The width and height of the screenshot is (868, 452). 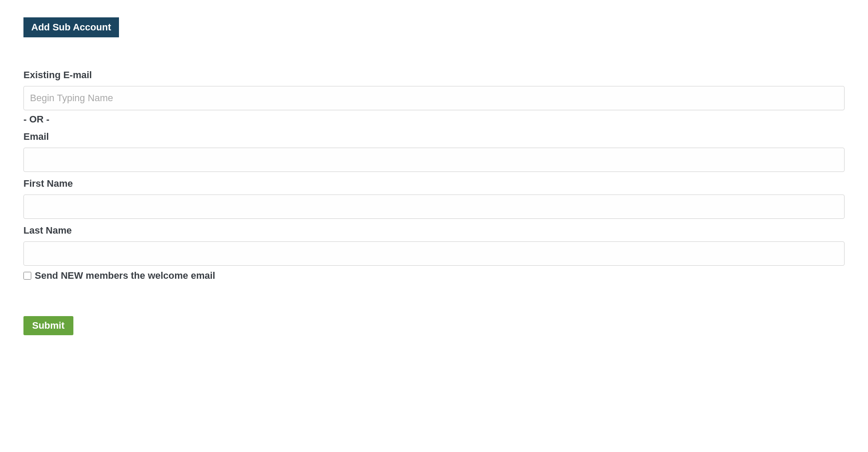 I want to click on submit-button: Submit, so click(x=49, y=326).